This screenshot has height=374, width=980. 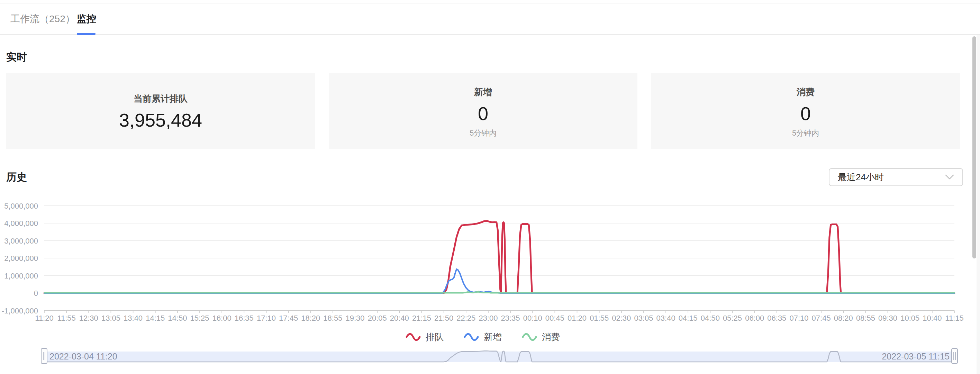 I want to click on tab-monitor-label: 监控, so click(x=87, y=19).